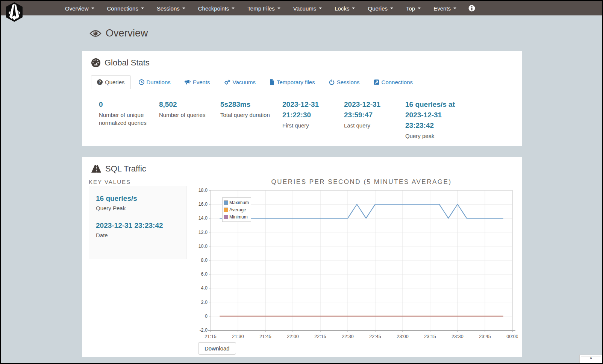 Image resolution: width=603 pixels, height=364 pixels. I want to click on scroll-top-button: ^, so click(591, 359).